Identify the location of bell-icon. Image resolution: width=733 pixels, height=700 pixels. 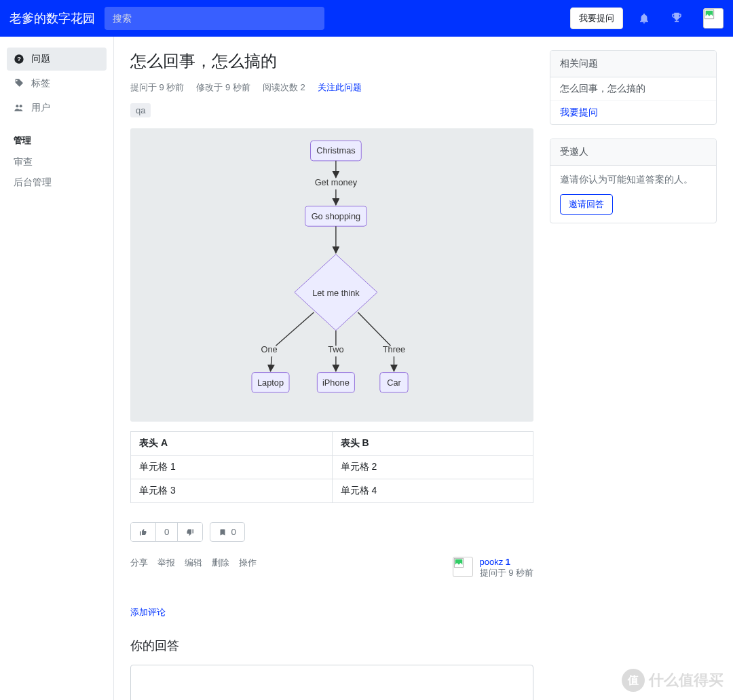
(644, 18).